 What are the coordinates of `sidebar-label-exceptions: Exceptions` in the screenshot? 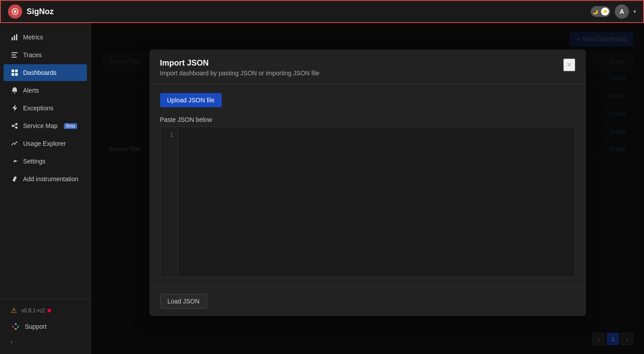 It's located at (38, 108).